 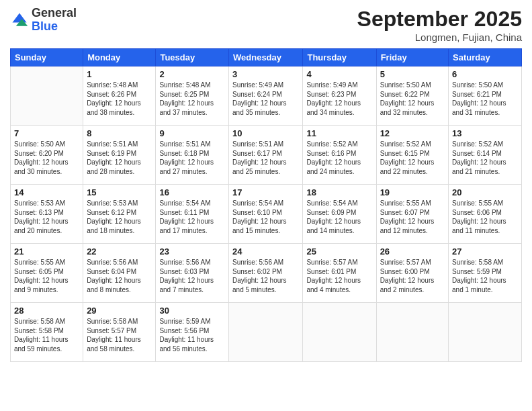 I want to click on day-number: 17, so click(x=266, y=192).